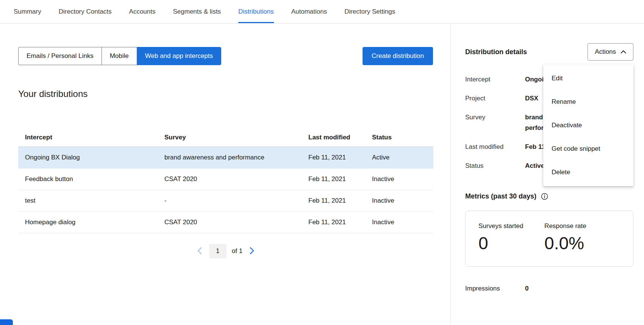 This screenshot has height=325, width=644. What do you see at coordinates (230, 201) in the screenshot?
I see `cell-survey: -` at bounding box center [230, 201].